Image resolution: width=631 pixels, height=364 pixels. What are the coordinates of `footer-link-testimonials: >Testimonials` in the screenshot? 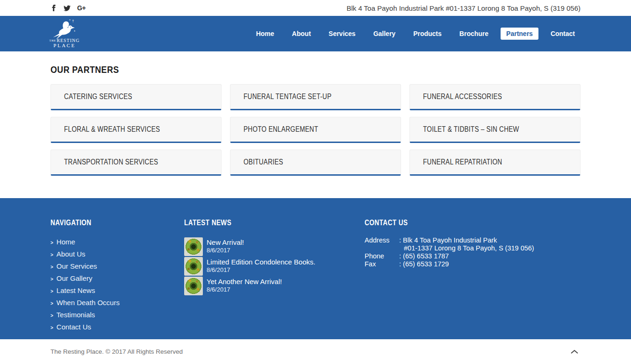 It's located at (73, 315).